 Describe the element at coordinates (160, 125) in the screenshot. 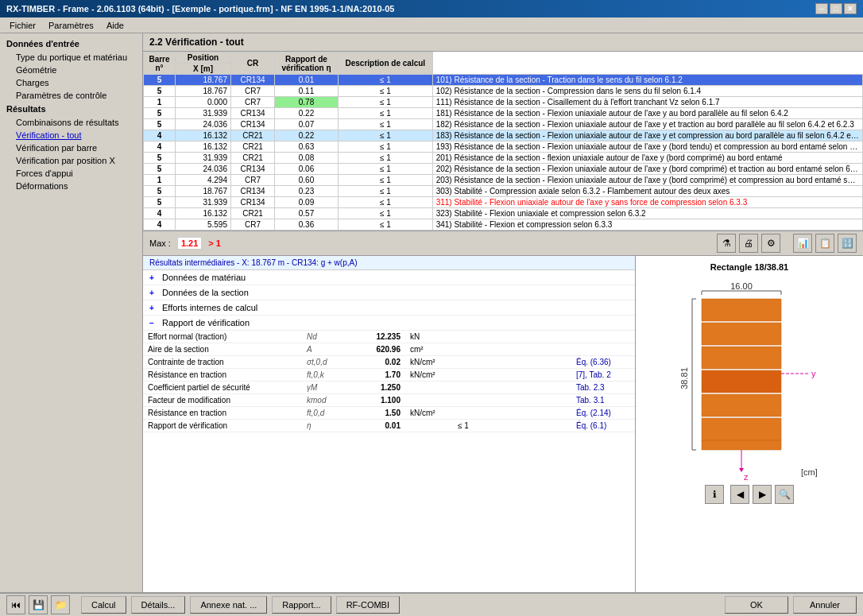

I see `table-row-barre-4: 5` at that location.